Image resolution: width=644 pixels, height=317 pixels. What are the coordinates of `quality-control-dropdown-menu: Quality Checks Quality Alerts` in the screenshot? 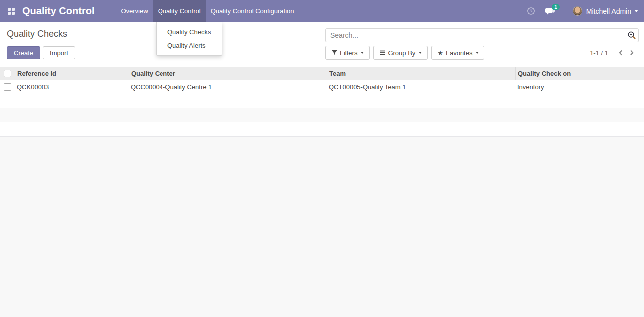 It's located at (189, 39).